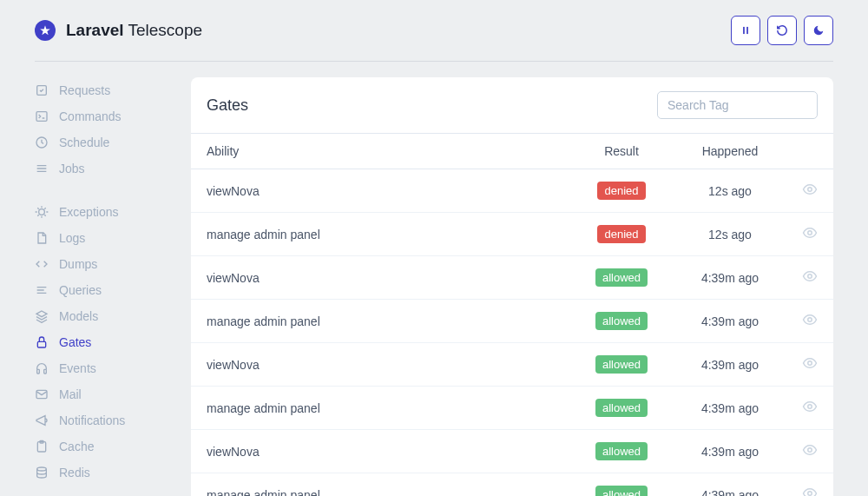 The image size is (868, 496). I want to click on app-title: Laravel Telescope, so click(134, 30).